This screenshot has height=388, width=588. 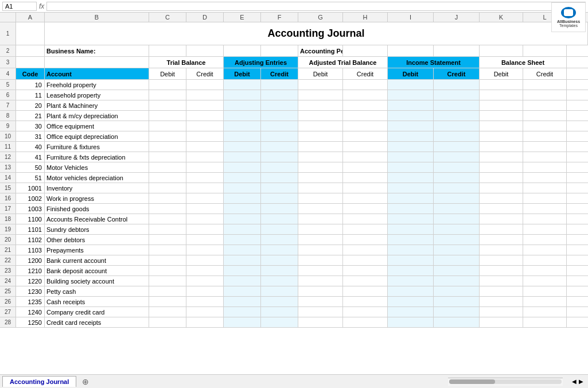 What do you see at coordinates (501, 230) in the screenshot?
I see `cell-k19` at bounding box center [501, 230].